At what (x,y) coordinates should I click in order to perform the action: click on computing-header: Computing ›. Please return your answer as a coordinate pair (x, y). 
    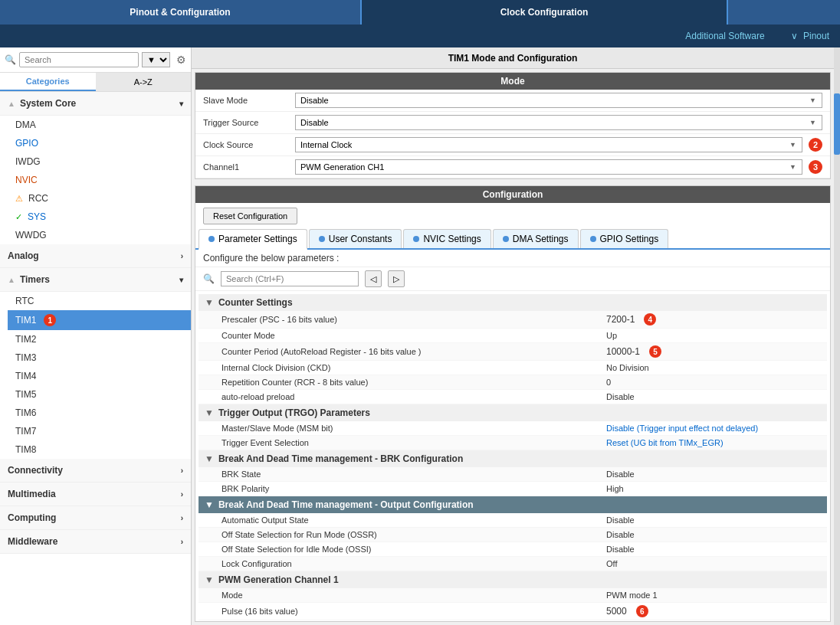
    Looking at the image, I should click on (95, 518).